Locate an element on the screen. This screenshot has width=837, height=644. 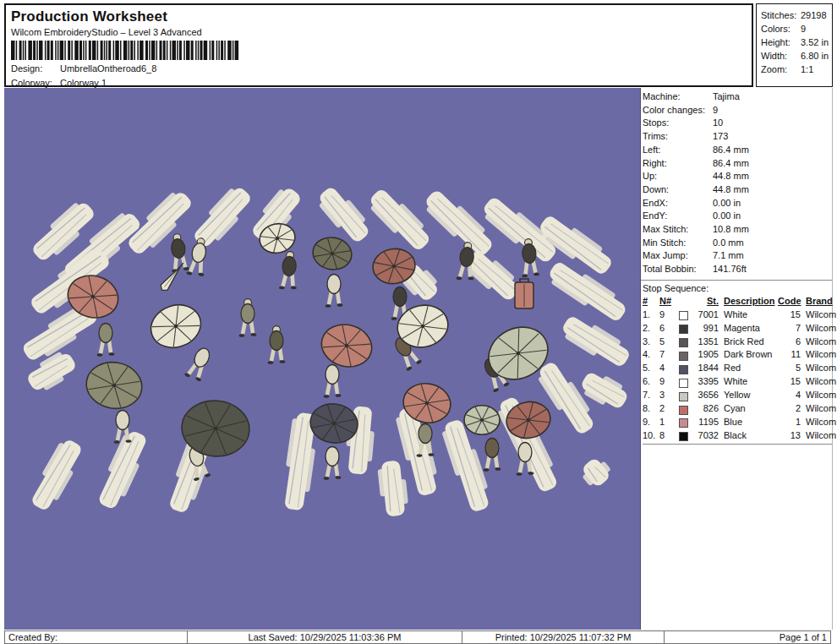
thread-cell: 1351 is located at coordinates (707, 342).